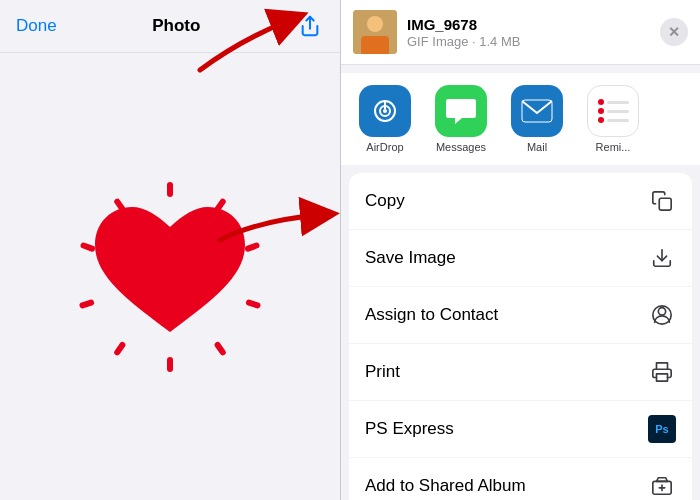 The width and height of the screenshot is (700, 500). What do you see at coordinates (506, 486) in the screenshot?
I see `add-shared-album-label: Add to Shared Album` at bounding box center [506, 486].